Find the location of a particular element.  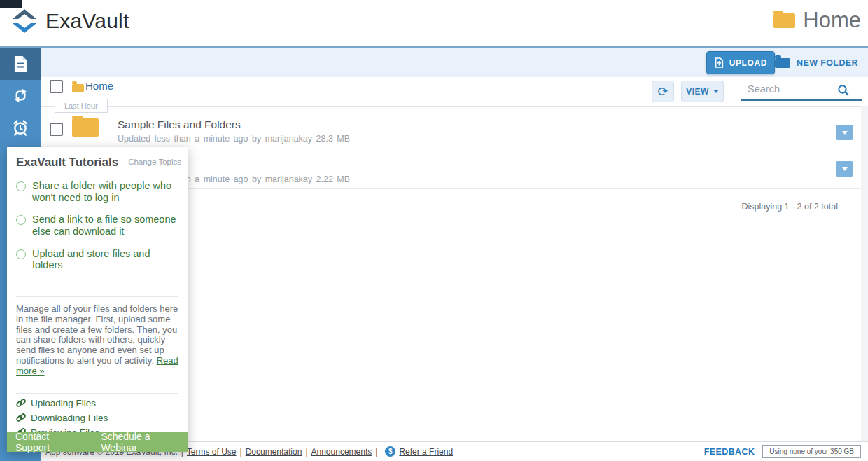

storage-usage-badge: Using none of your 350 GB is located at coordinates (812, 451).